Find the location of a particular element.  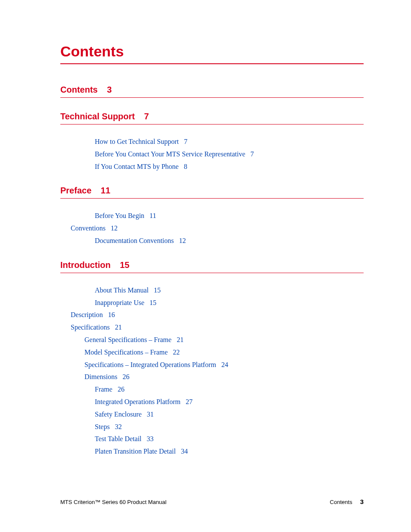

toc-entry-label: How to Get Technical Support is located at coordinates (137, 141).